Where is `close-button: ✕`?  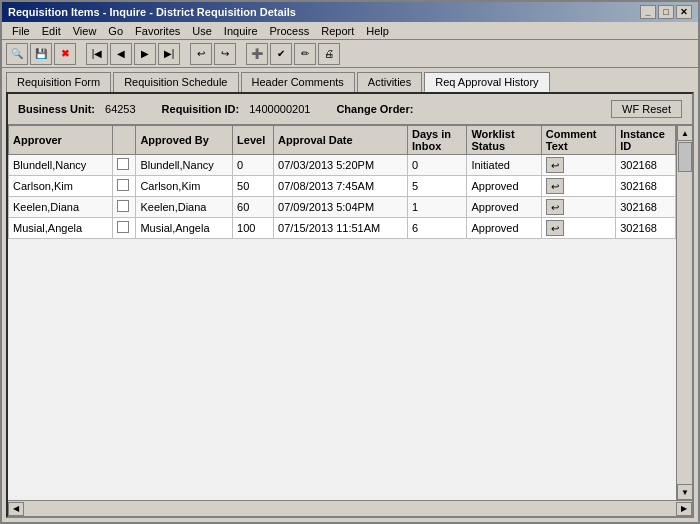
close-button: ✕ is located at coordinates (684, 12).